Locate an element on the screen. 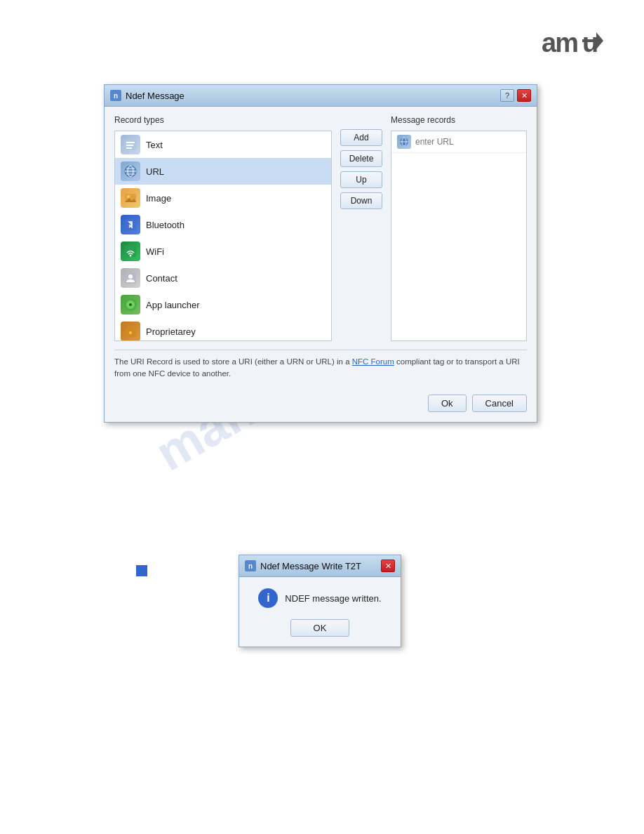 The width and height of the screenshot is (644, 834). nfc-forum-link: NFC Forum is located at coordinates (373, 362).